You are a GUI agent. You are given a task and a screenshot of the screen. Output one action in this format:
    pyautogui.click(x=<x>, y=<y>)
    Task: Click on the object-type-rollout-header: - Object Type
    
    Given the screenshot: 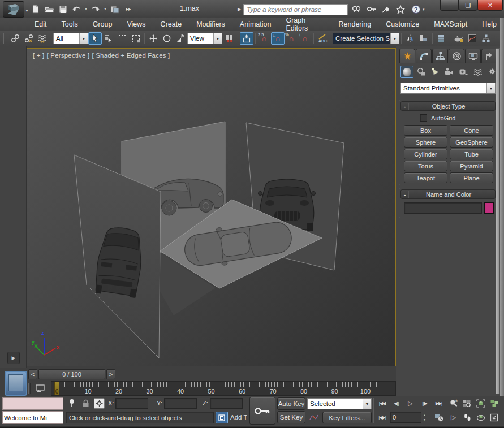 What is the action you would take?
    pyautogui.click(x=448, y=106)
    